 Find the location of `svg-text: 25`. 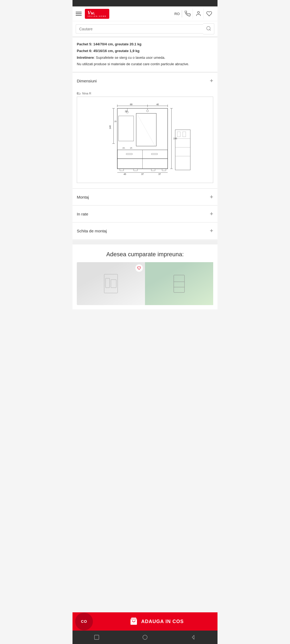

svg-text: 25 is located at coordinates (115, 122).